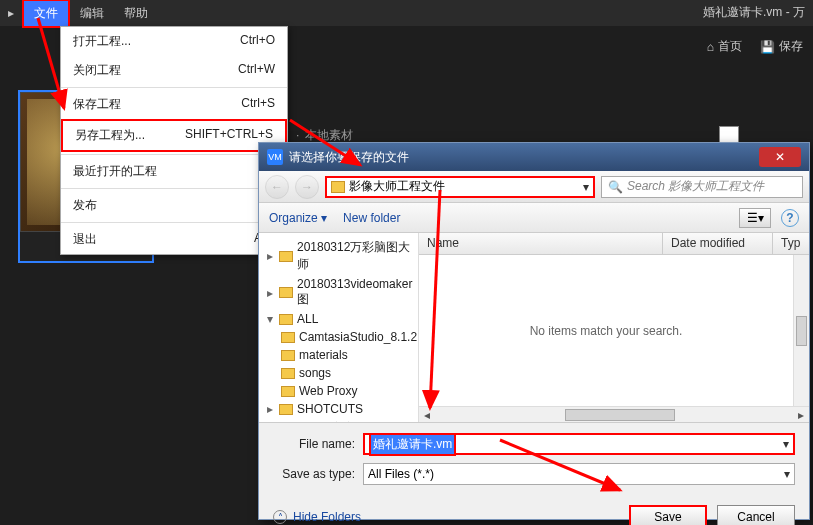 The height and width of the screenshot is (525, 813). Describe the element at coordinates (174, 140) in the screenshot. I see `file-dropdown: 打开工程...Ctrl+O 关闭工程Ctrl+W 保存工程Ctrl+S 另存工程…` at that location.